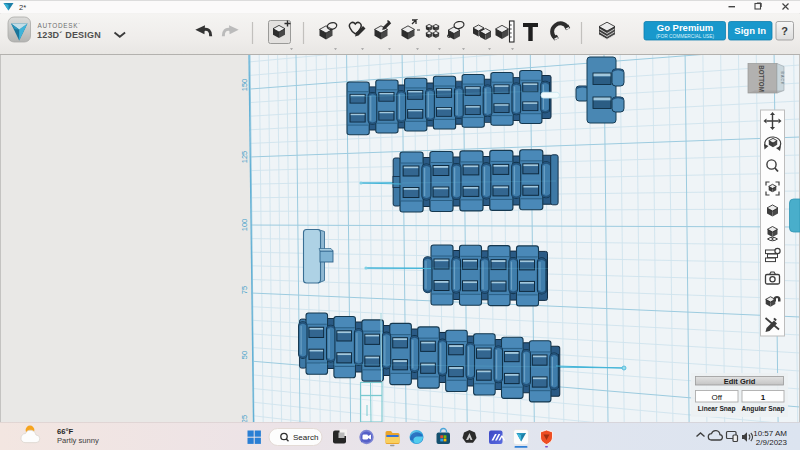  What do you see at coordinates (686, 36) in the screenshot?
I see `svg-text: (FOR COMMERCIAL USE)` at bounding box center [686, 36].